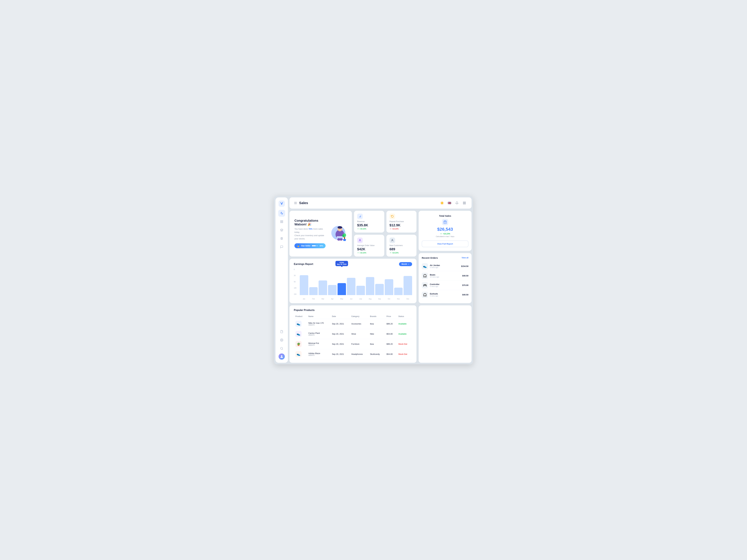 The image size is (747, 560). What do you see at coordinates (282, 348) in the screenshot?
I see `sidebar-item-search` at bounding box center [282, 348].